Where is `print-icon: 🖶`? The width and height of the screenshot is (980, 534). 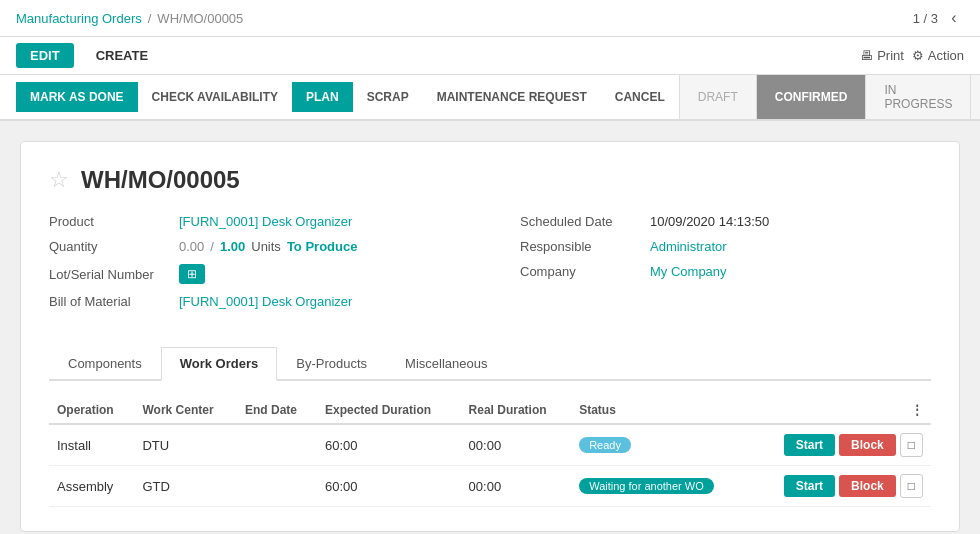 print-icon: 🖶 is located at coordinates (866, 56).